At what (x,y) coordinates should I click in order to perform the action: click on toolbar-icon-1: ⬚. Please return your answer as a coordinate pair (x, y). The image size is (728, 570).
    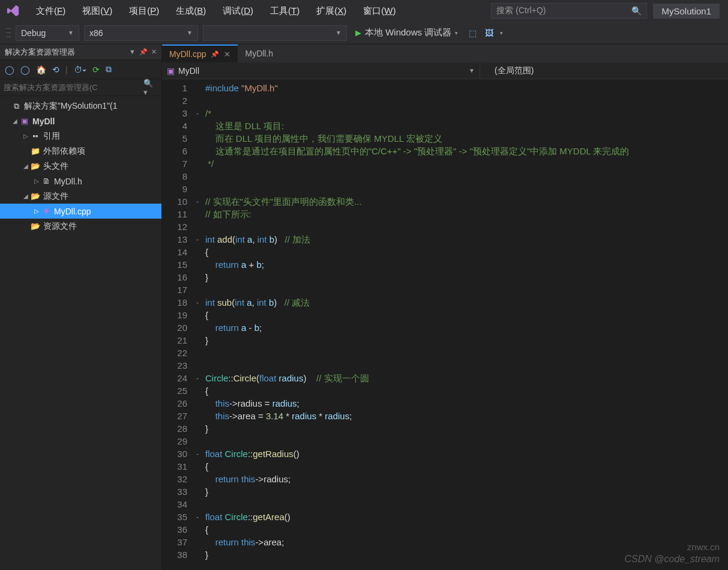
    Looking at the image, I should click on (472, 33).